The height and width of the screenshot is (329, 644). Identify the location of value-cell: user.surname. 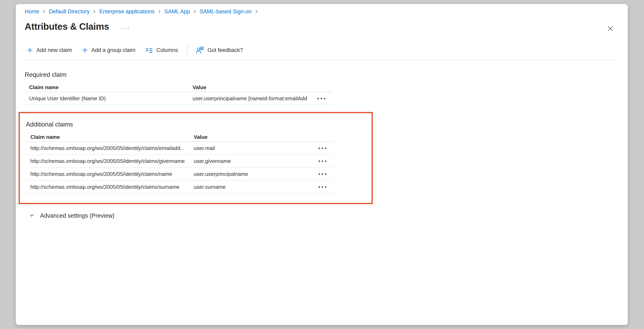
(251, 187).